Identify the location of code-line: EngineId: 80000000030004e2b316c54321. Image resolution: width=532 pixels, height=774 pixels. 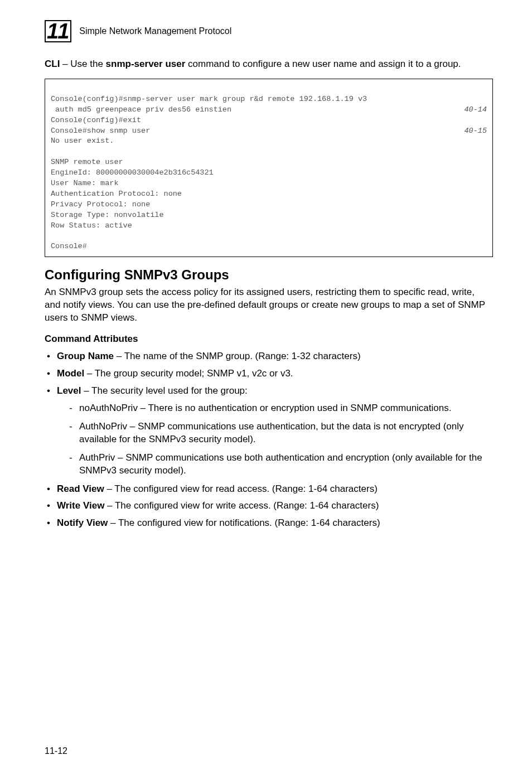
(269, 173).